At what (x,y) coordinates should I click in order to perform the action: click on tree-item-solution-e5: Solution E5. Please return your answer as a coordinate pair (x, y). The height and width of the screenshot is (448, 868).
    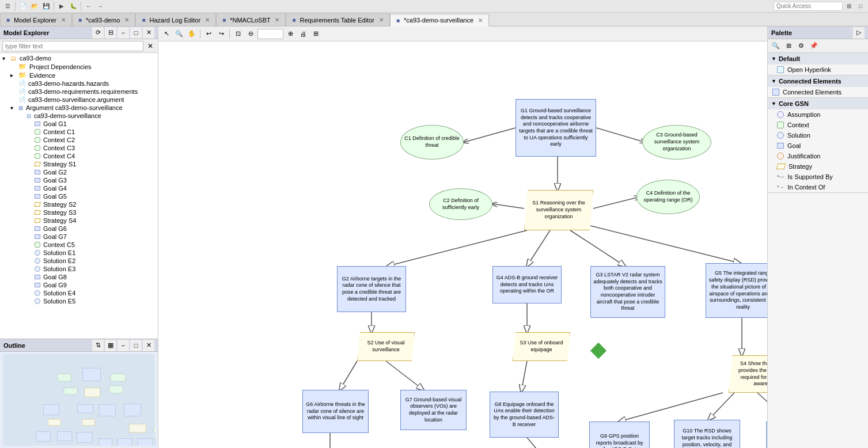
    Looking at the image, I should click on (79, 301).